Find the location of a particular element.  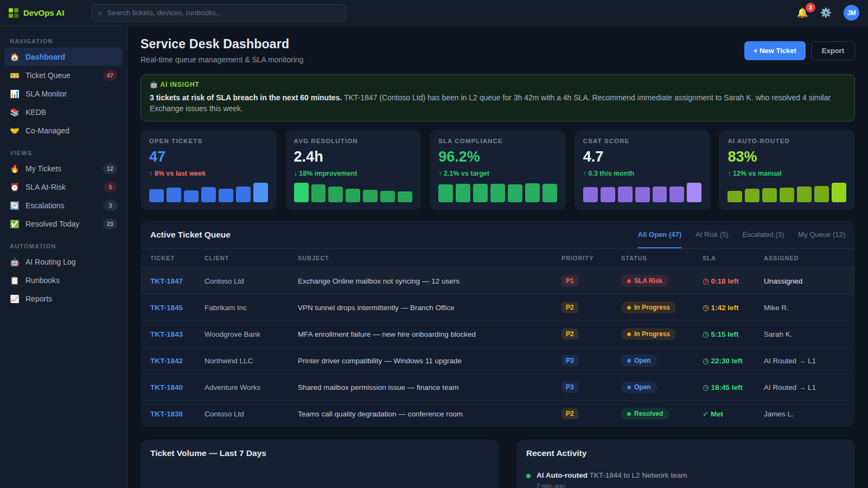

sidebar-item-sla-at-risk: ⏰ SLA At-Risk 5 is located at coordinates (63, 187).